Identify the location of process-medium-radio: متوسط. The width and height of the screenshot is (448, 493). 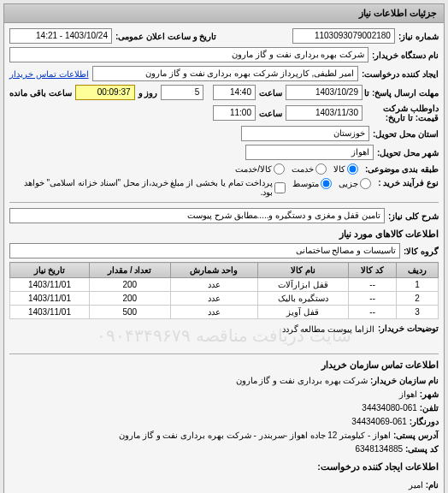
(312, 183).